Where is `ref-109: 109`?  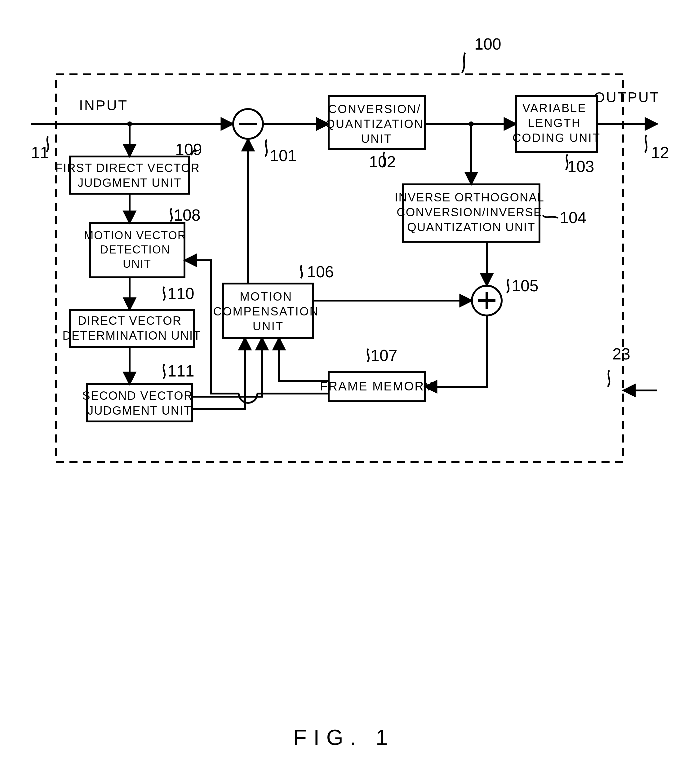 ref-109: 109 is located at coordinates (189, 150).